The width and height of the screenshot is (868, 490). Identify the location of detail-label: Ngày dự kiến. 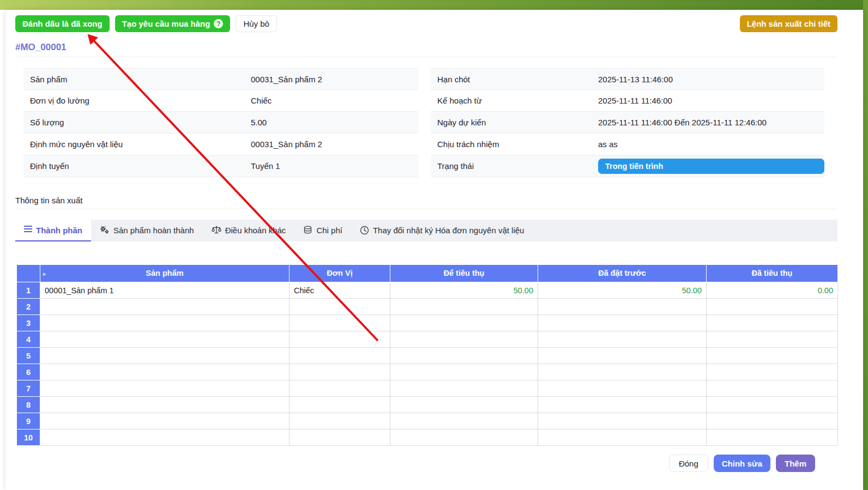
(515, 122).